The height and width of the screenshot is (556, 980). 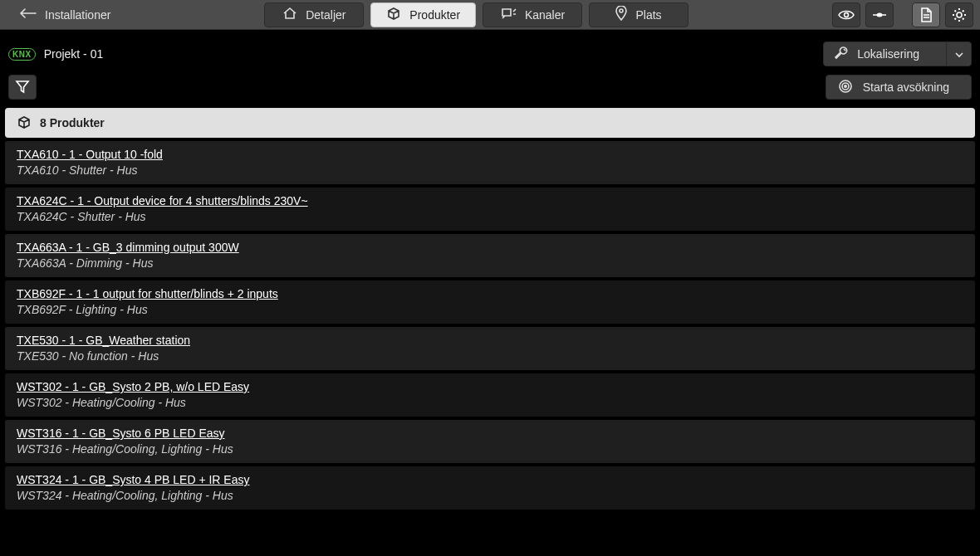 What do you see at coordinates (314, 15) in the screenshot?
I see `tab-details: Detaljer` at bounding box center [314, 15].